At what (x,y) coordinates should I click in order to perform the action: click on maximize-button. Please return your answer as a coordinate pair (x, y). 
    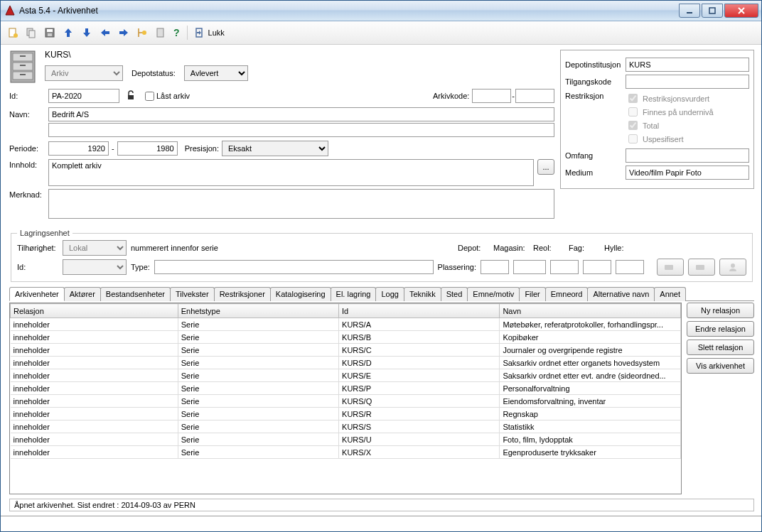
    Looking at the image, I should click on (712, 11).